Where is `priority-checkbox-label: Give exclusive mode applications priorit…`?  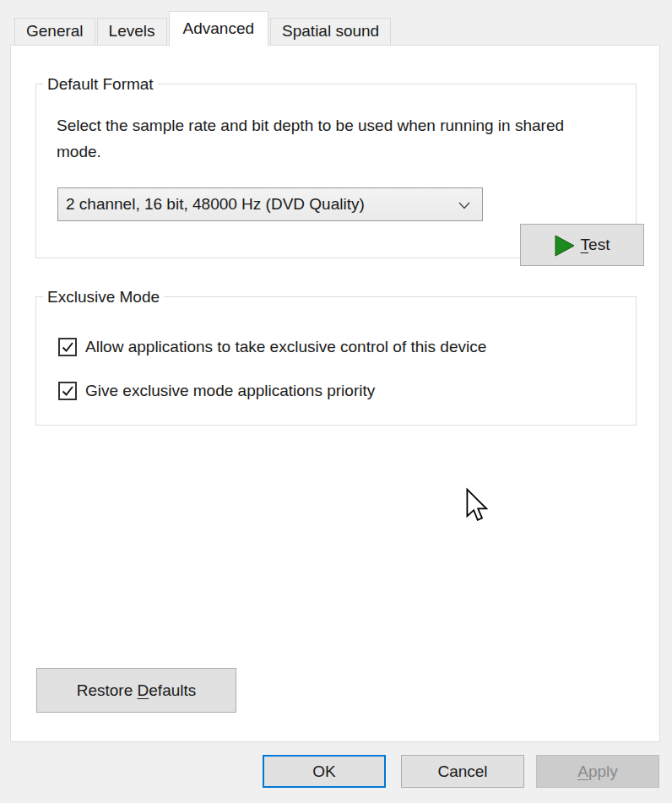 priority-checkbox-label: Give exclusive mode applications priorit… is located at coordinates (230, 391).